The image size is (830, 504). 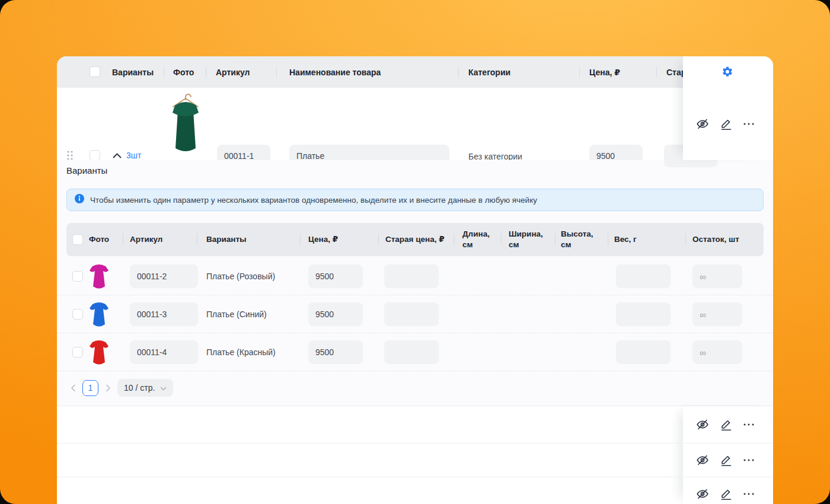 What do you see at coordinates (226, 240) in the screenshot?
I see `vcol-variant: Варианты` at bounding box center [226, 240].